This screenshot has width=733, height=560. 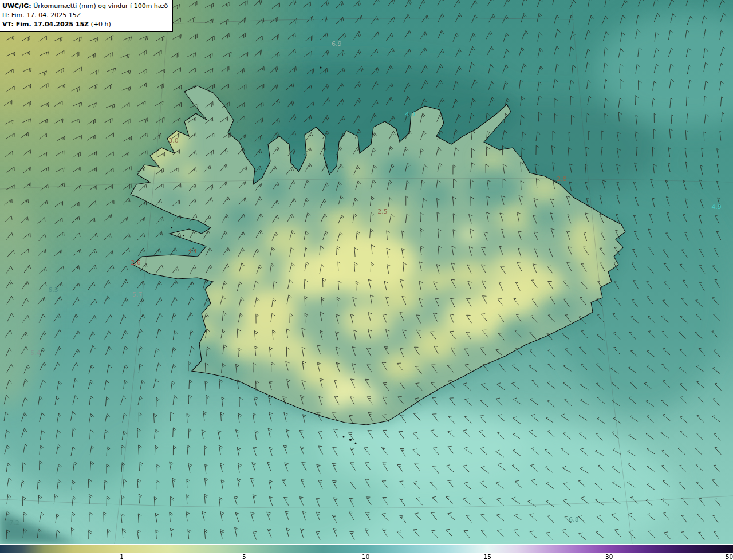 I want to click on map-title: Úrkomumætti (mm) og vindur í 100m hæð, so click(x=101, y=6).